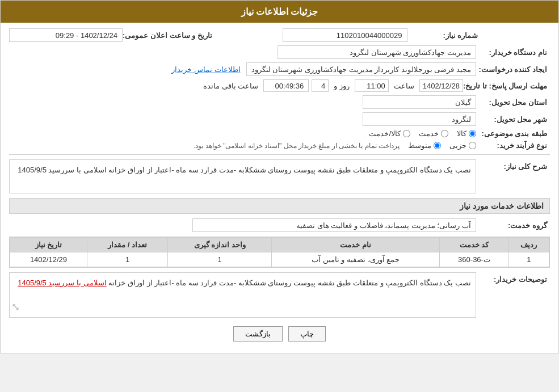  Describe the element at coordinates (127, 245) in the screenshot. I see `col-quantity: تعداد / مقدار` at that location.